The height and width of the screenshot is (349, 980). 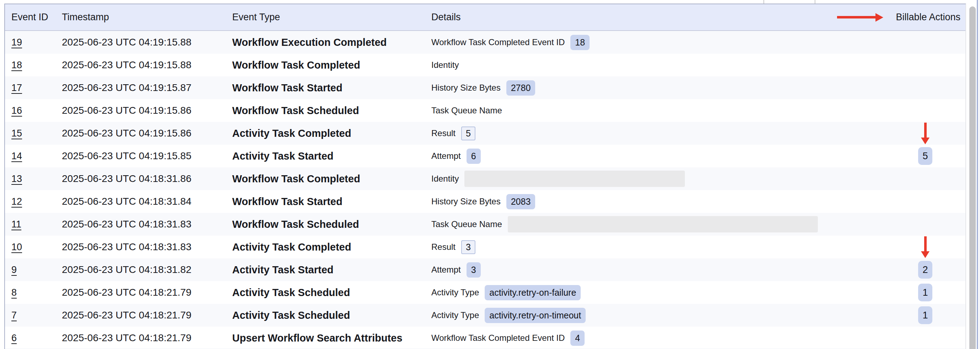 What do you see at coordinates (485, 292) in the screenshot?
I see `table-row: 8 2025-06-23 UTC 04:18:21.79 Activity Ta…` at bounding box center [485, 292].